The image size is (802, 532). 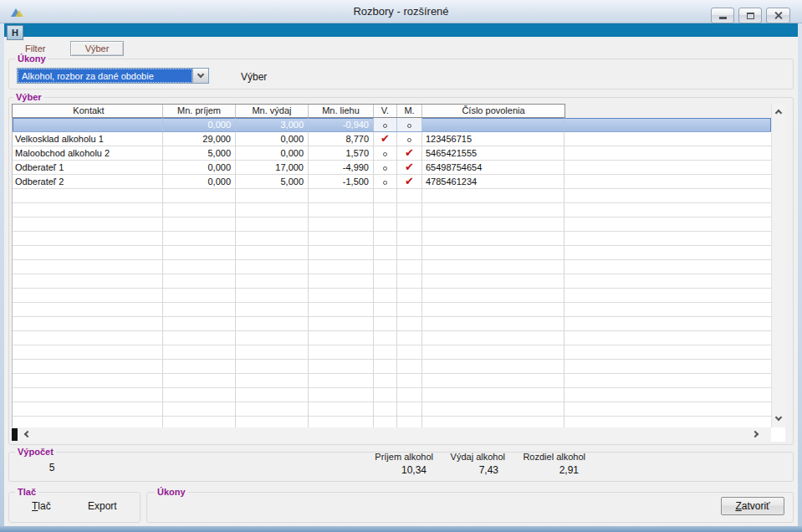 What do you see at coordinates (32, 59) in the screenshot?
I see `ukony-group-label: Úkony` at bounding box center [32, 59].